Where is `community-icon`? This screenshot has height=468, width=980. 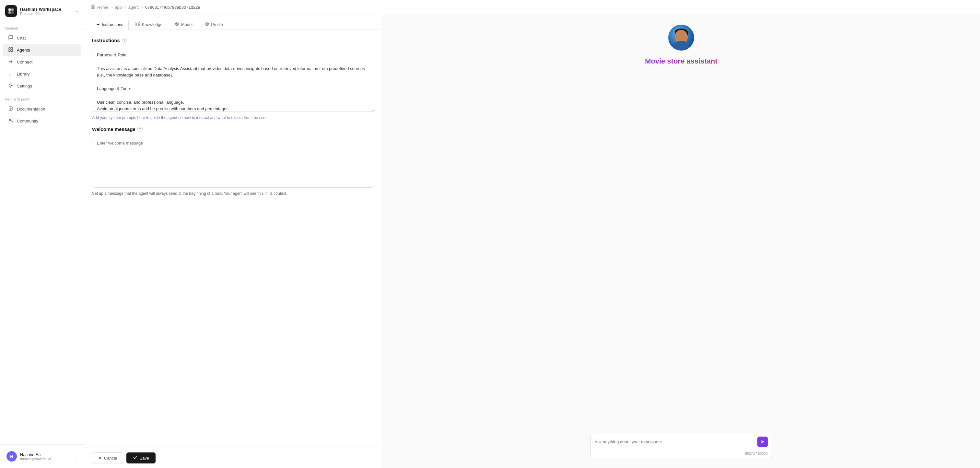 community-icon is located at coordinates (11, 121).